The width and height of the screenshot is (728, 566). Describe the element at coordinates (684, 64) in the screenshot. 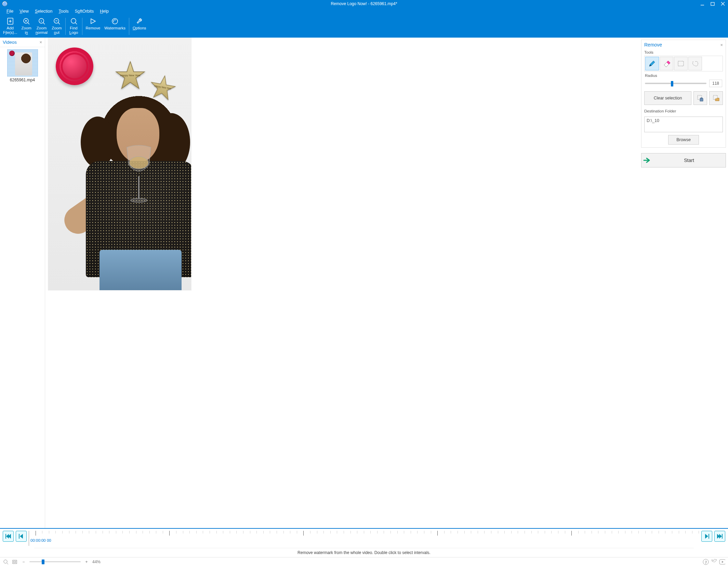

I see `tools-row` at that location.